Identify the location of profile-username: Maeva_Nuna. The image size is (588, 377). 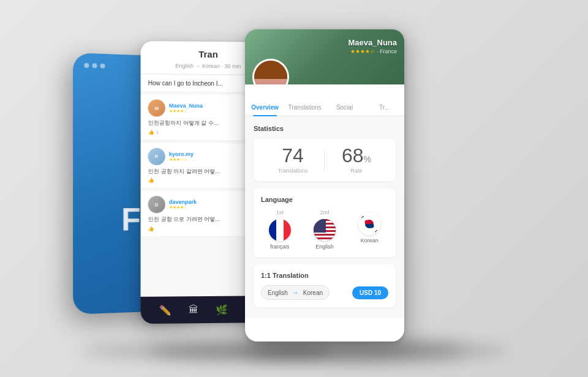
(372, 43).